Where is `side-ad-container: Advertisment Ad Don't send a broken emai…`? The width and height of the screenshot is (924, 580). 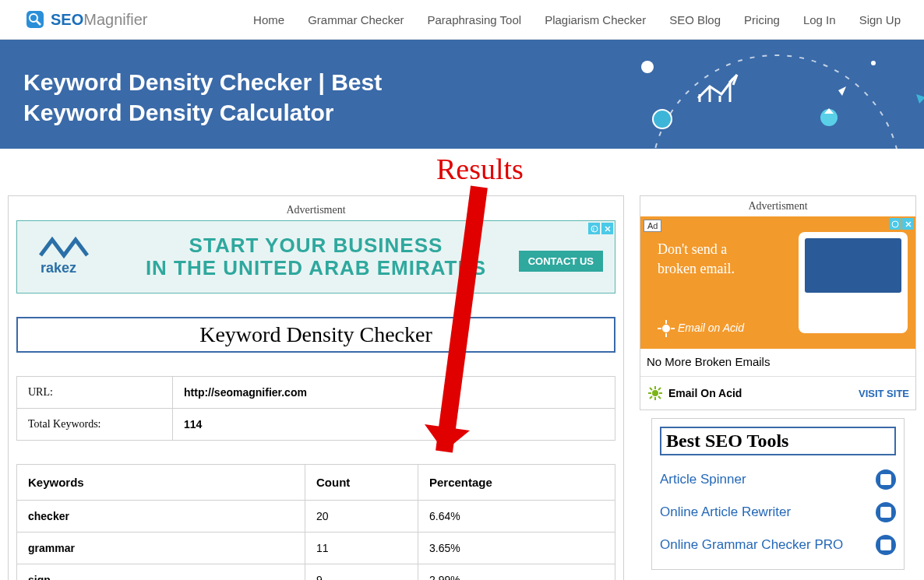 side-ad-container: Advertisment Ad Don't send a broken emai… is located at coordinates (778, 303).